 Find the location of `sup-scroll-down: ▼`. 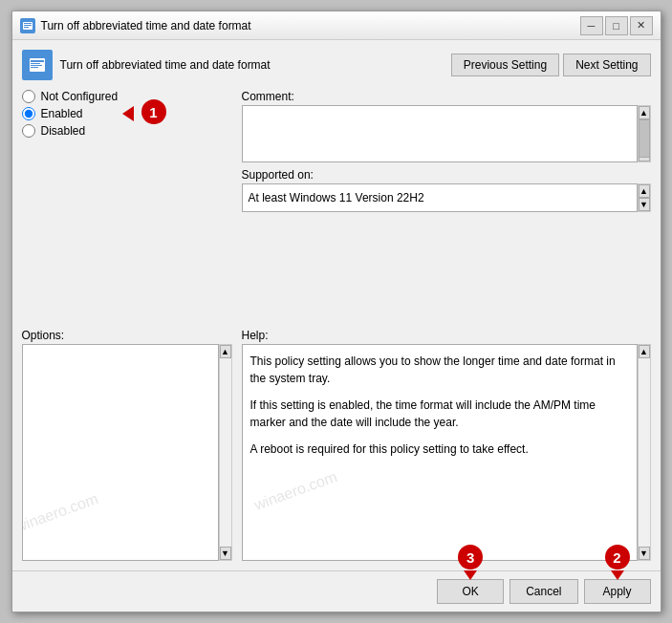

sup-scroll-down: ▼ is located at coordinates (644, 204).